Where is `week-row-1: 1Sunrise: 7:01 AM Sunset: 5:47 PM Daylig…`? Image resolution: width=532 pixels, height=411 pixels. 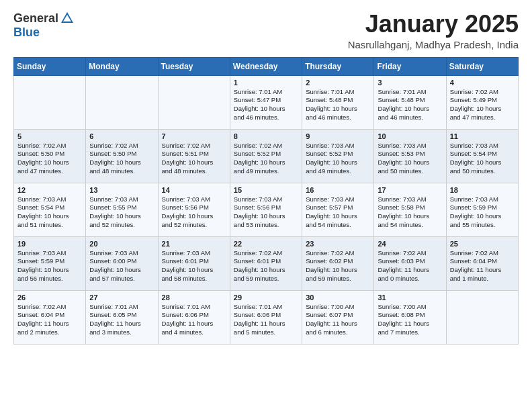
week-row-1: 1Sunrise: 7:01 AM Sunset: 5:47 PM Daylig… is located at coordinates (266, 102).